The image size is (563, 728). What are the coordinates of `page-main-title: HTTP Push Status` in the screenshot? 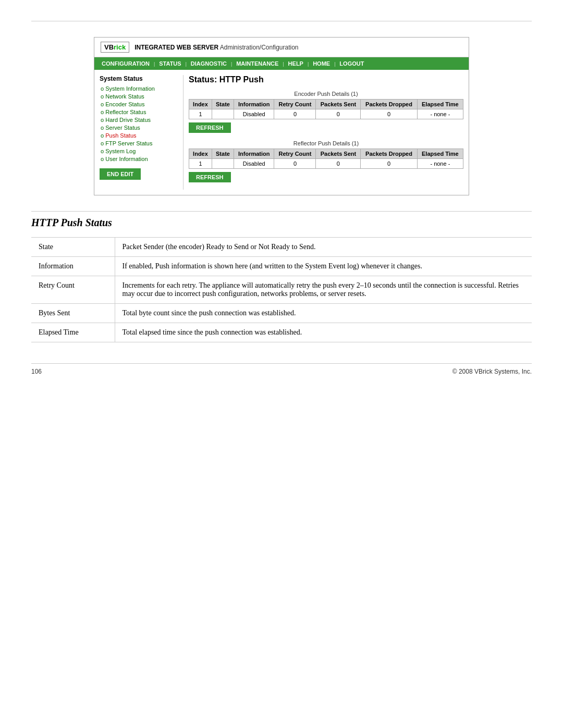 It's located at (282, 223).